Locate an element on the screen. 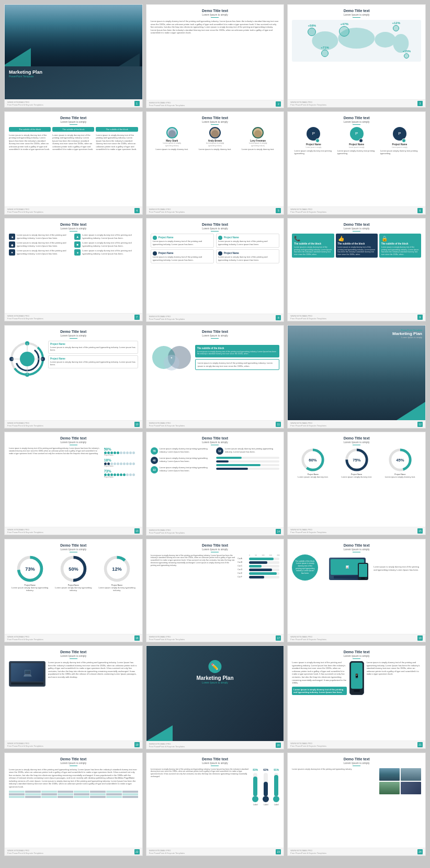 This screenshot has width=430, height=868. team-row-dark: P Project Name Lorem ipsum is simply Lor… is located at coordinates (357, 141).